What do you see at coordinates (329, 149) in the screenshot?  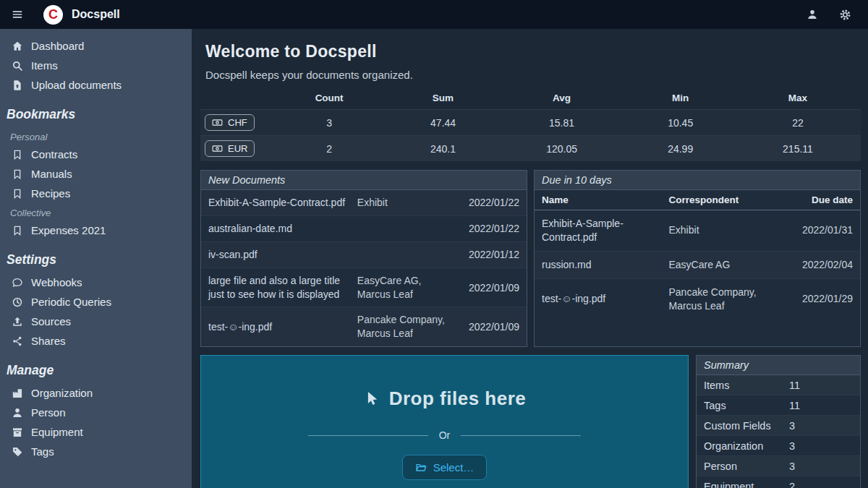 I see `stats-count: 2` at bounding box center [329, 149].